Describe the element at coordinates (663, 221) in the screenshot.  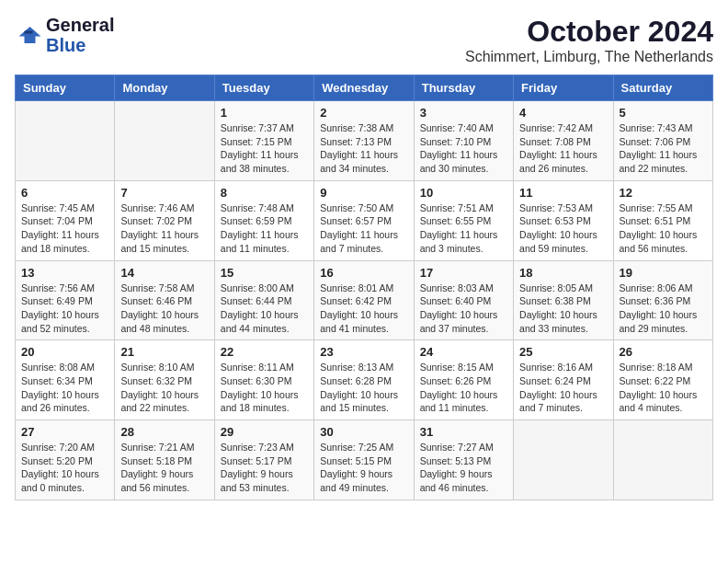
I see `calendar-cell: 12Sunrise: 7:55 AMSunset: 6:51 PMDayligh…` at that location.